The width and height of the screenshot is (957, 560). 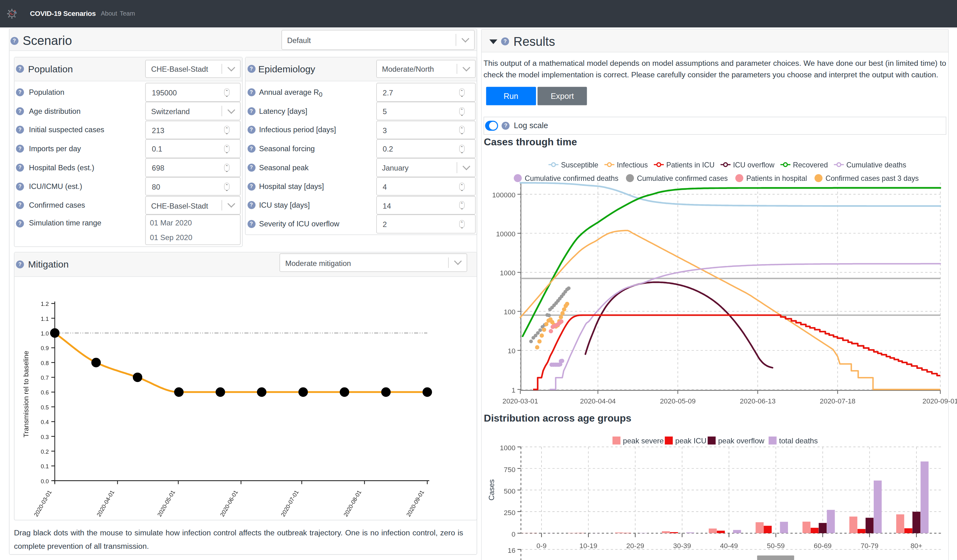 I want to click on svg-text: 60-69, so click(x=823, y=546).